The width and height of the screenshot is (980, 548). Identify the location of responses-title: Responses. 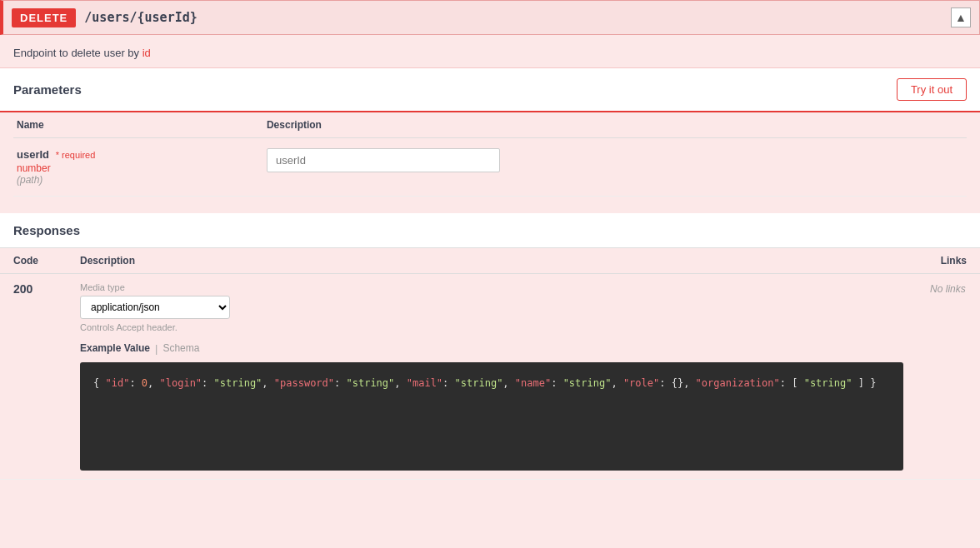
(47, 230).